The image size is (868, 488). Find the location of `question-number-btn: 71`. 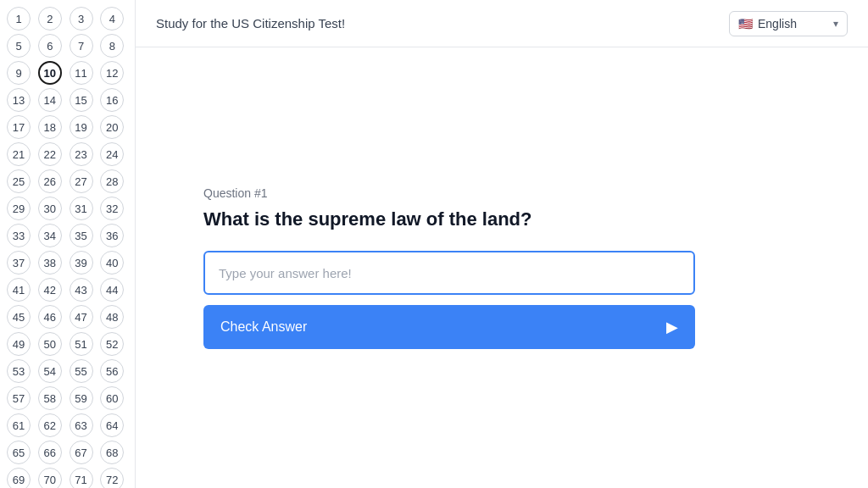

question-number-btn: 71 is located at coordinates (81, 478).